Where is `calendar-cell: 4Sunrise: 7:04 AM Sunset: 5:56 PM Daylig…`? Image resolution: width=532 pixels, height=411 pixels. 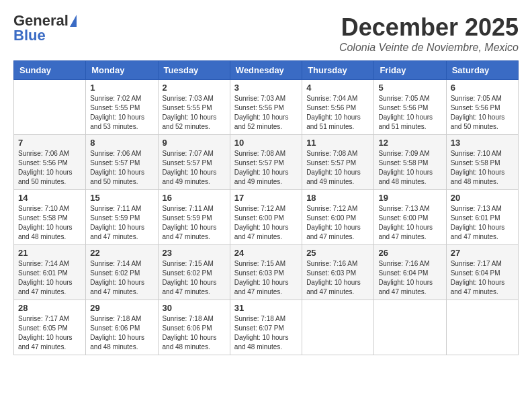 calendar-cell: 4Sunrise: 7:04 AM Sunset: 5:56 PM Daylig… is located at coordinates (339, 107).